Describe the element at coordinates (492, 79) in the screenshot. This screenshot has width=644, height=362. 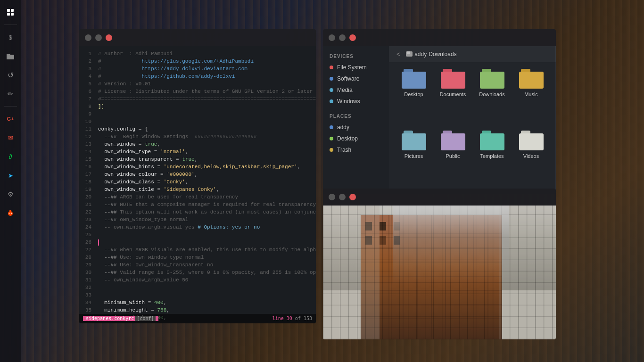
I see `fm-folder-downloads-icon` at that location.